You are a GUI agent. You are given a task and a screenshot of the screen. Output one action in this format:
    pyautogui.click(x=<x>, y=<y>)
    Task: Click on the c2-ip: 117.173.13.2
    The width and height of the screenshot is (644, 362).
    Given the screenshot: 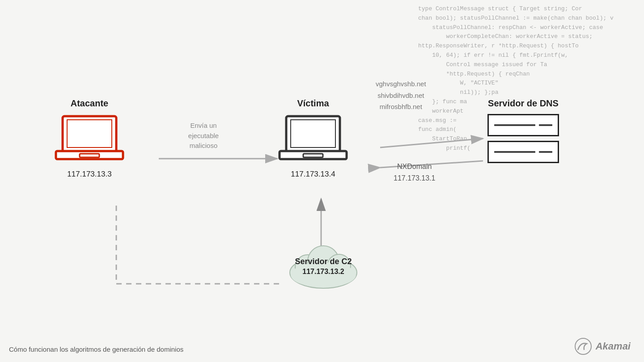 What is the action you would take?
    pyautogui.click(x=323, y=272)
    